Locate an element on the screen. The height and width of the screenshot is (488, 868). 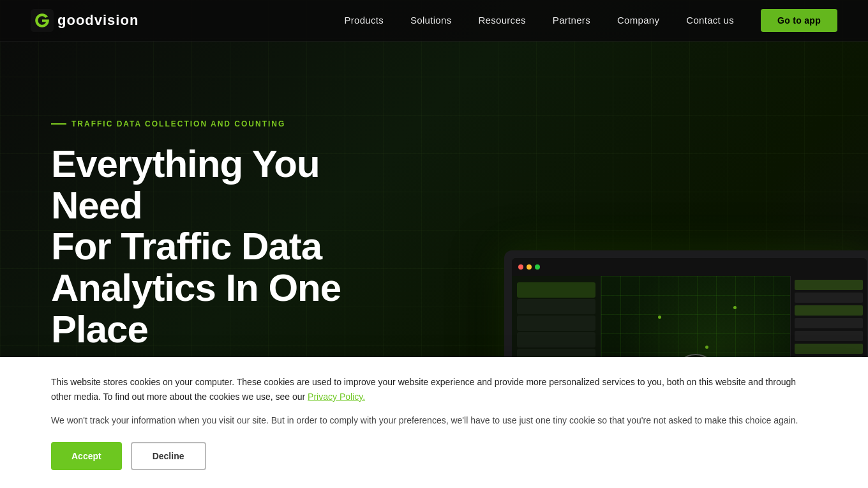
logo-link: goodvision is located at coordinates (84, 20).